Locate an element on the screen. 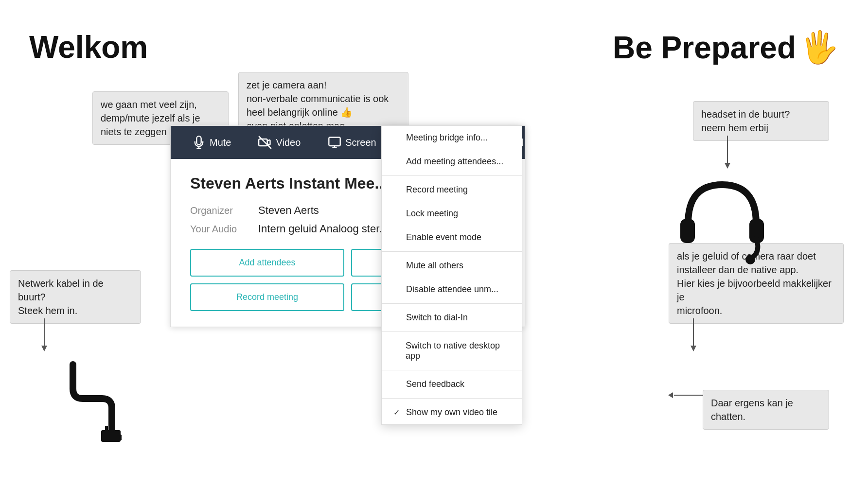 The image size is (868, 488). menu-item-dial-in: Switch to dial-In is located at coordinates (452, 318).